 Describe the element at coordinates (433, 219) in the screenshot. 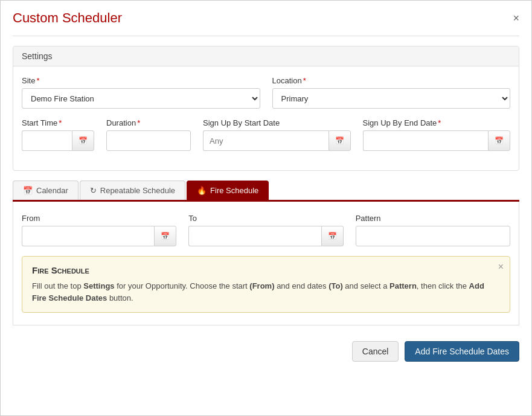

I see `pattern-label: Pattern` at that location.